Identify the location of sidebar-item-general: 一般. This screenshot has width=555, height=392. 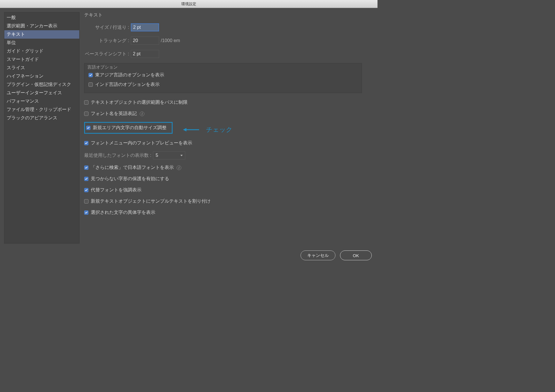
(42, 18).